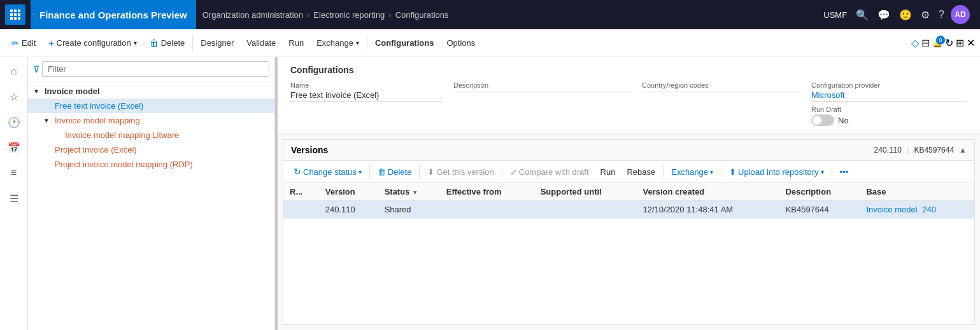 The width and height of the screenshot is (980, 330). I want to click on field-country-label: Country/region codes, so click(721, 85).